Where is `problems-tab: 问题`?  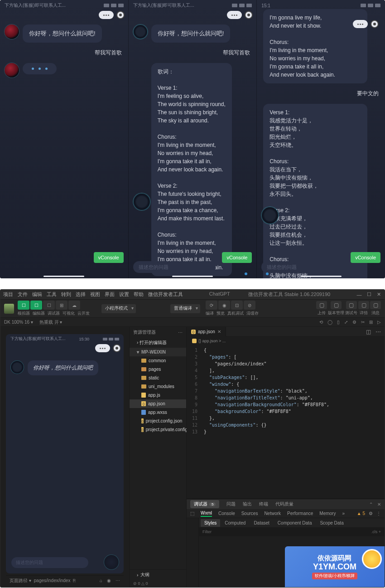 problems-tab: 问题 is located at coordinates (231, 504).